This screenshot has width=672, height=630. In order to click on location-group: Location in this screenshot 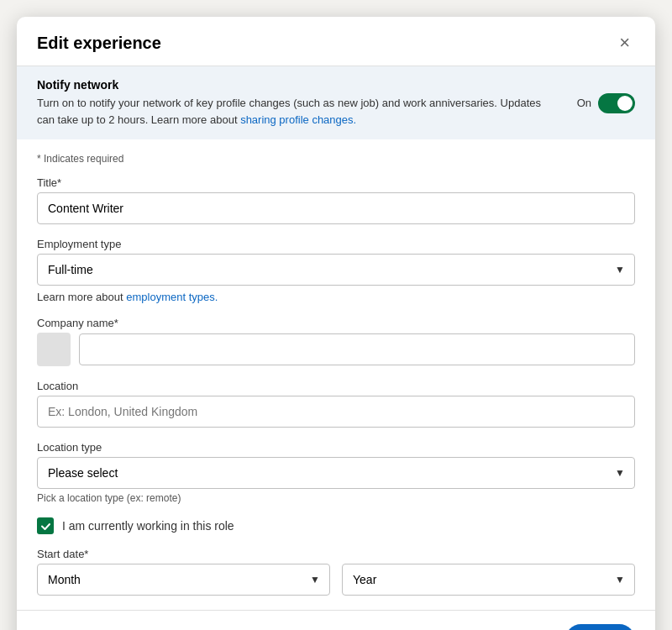, I will do `click(336, 403)`.